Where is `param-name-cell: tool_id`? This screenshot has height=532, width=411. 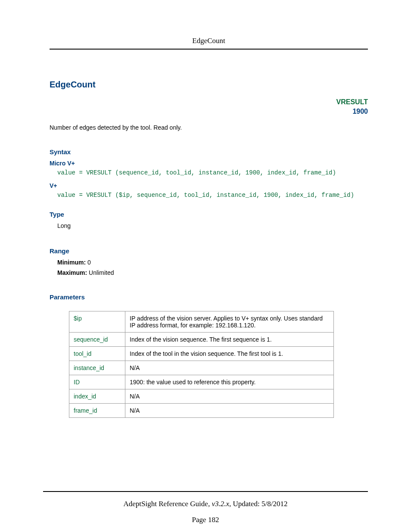
param-name-cell: tool_id is located at coordinates (97, 354).